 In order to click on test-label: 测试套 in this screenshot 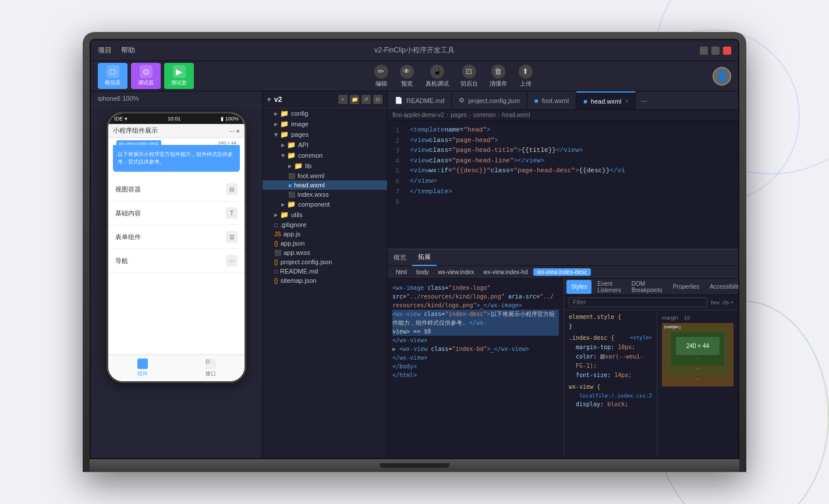, I will do `click(179, 83)`.